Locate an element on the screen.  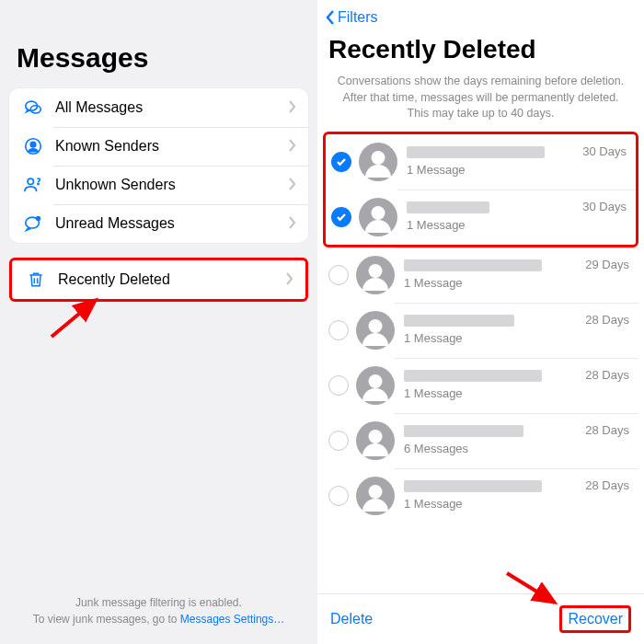
filter-label: All Messages is located at coordinates (167, 108).